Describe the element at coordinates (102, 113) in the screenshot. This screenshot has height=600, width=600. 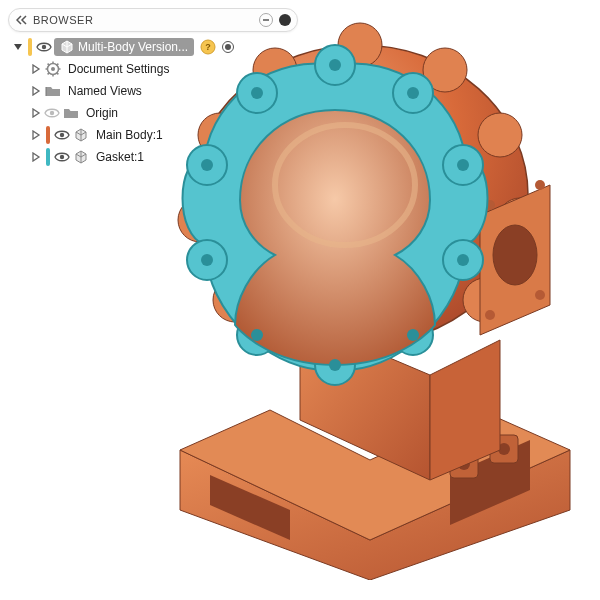
I see `tree-item-label: Origin` at that location.